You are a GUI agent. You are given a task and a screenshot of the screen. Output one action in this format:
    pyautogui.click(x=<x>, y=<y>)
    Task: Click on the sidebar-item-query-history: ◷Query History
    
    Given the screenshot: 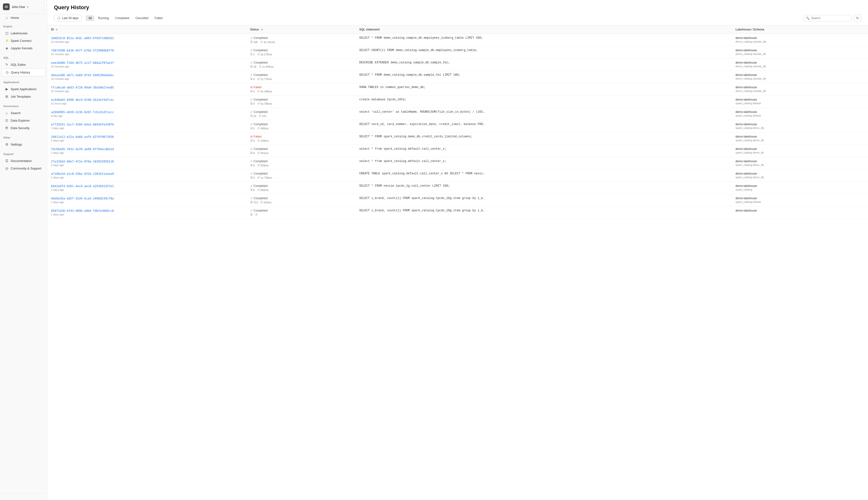 What is the action you would take?
    pyautogui.click(x=23, y=72)
    